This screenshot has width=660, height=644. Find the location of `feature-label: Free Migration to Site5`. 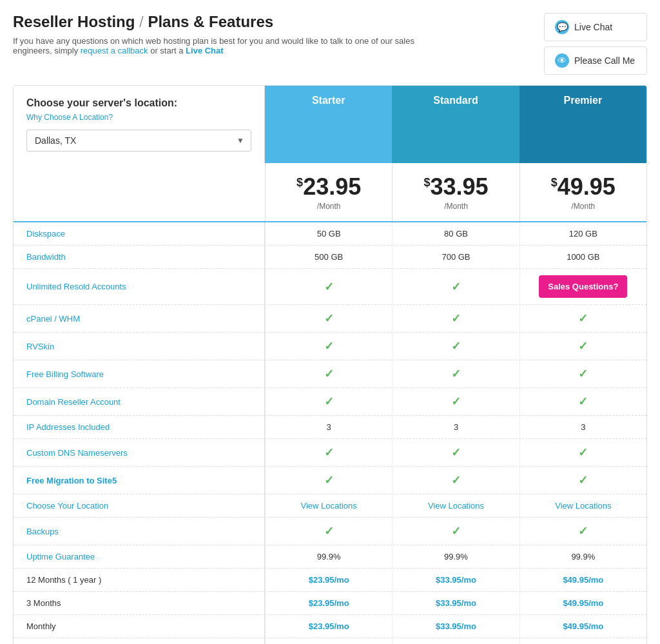

feature-label: Free Migration to Site5 is located at coordinates (139, 480).